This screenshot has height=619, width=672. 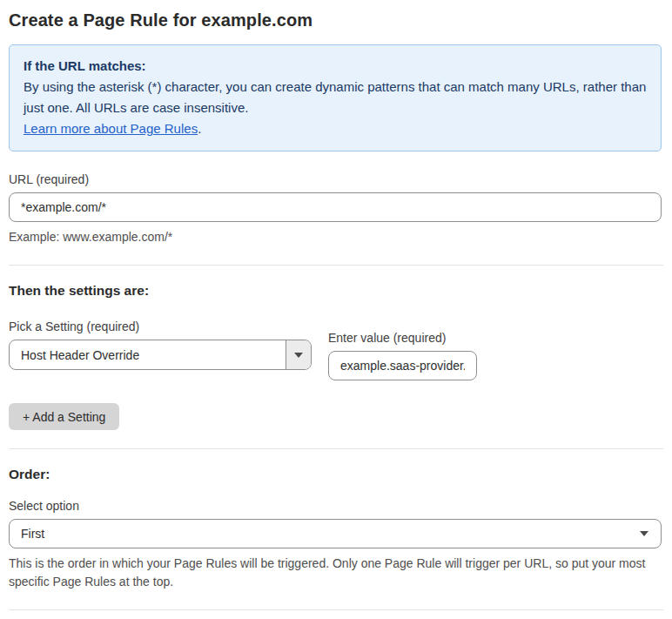 I want to click on setting-picker-column: Pick a Setting (required) Host Header Ov…, so click(x=160, y=345).